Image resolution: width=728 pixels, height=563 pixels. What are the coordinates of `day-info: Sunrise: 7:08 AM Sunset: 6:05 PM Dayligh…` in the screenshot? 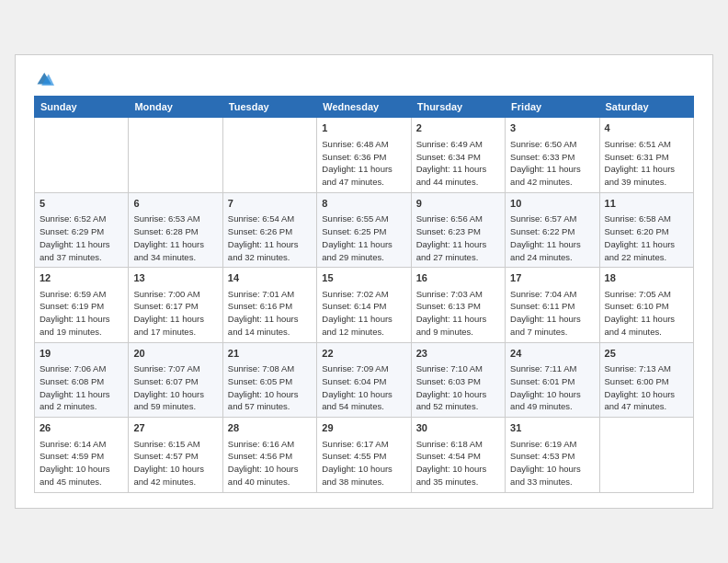 It's located at (270, 388).